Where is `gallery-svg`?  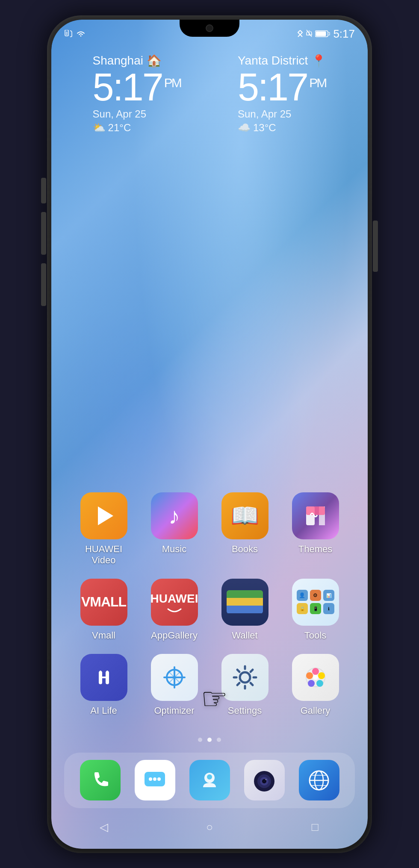
gallery-svg is located at coordinates (316, 677).